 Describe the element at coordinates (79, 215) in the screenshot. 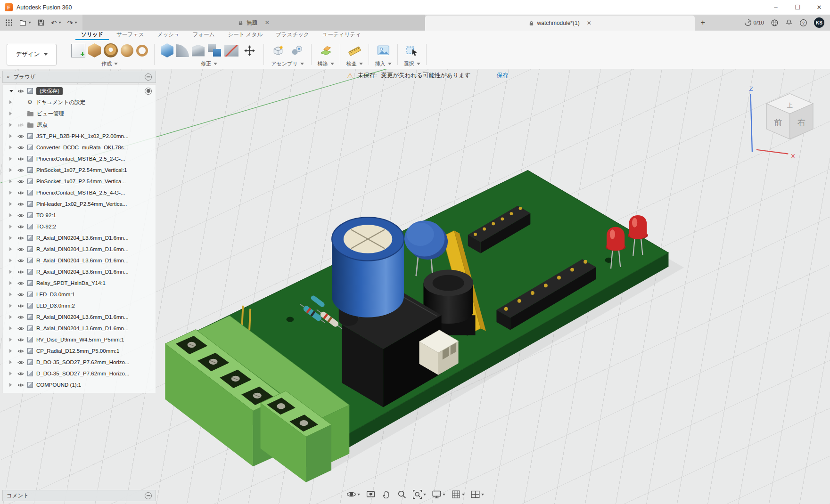

I see `browser-item: TO-92:1` at that location.